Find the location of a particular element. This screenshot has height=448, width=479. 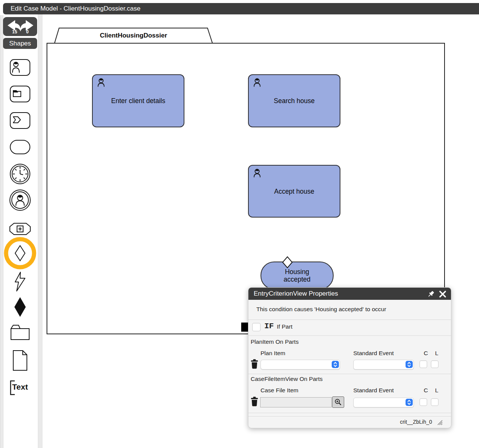

plan-item-standard-event-select is located at coordinates (384, 365).